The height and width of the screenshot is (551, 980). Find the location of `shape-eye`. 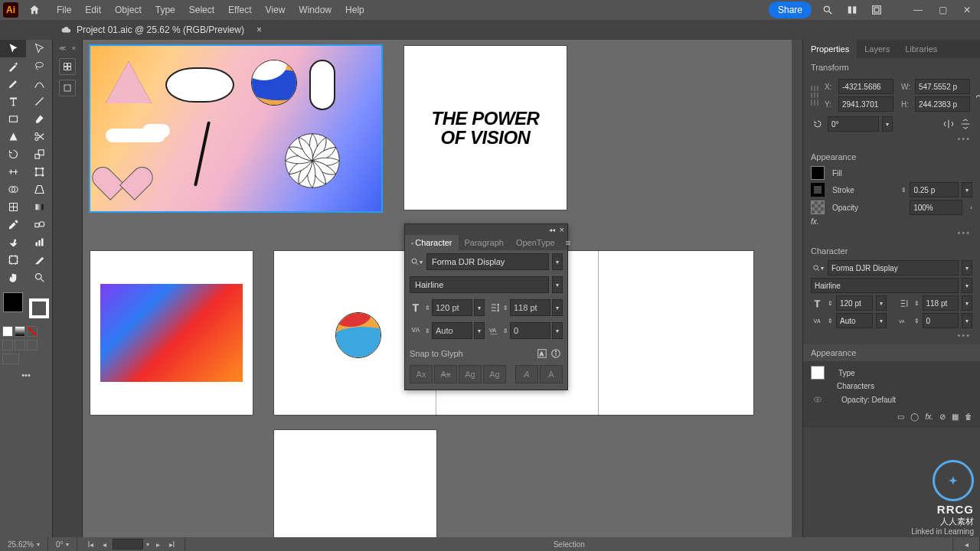

shape-eye is located at coordinates (200, 85).